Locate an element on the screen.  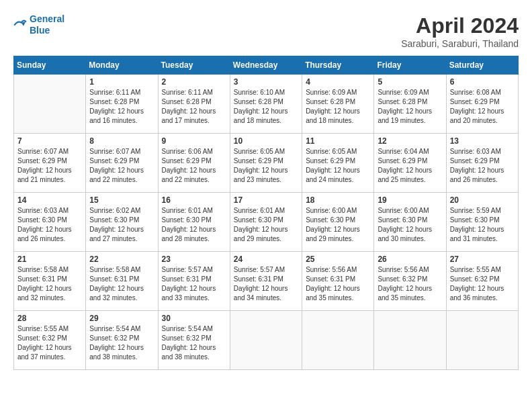
day-number: 9 is located at coordinates (194, 141).